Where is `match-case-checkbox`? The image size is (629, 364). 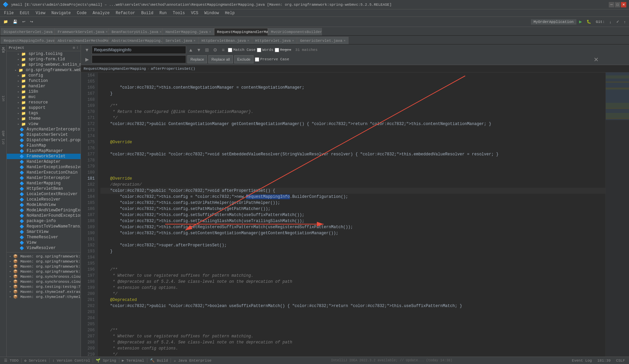
match-case-checkbox is located at coordinates (230, 50).